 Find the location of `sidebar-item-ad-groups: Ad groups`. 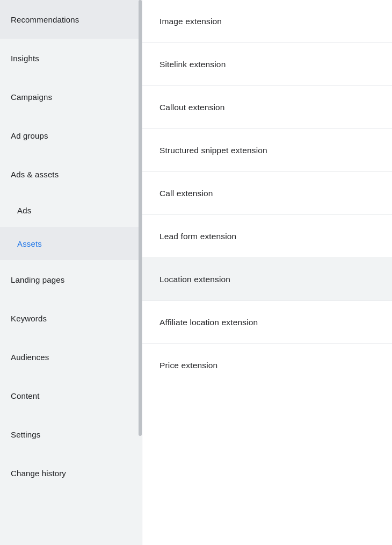

sidebar-item-ad-groups: Ad groups is located at coordinates (71, 135).